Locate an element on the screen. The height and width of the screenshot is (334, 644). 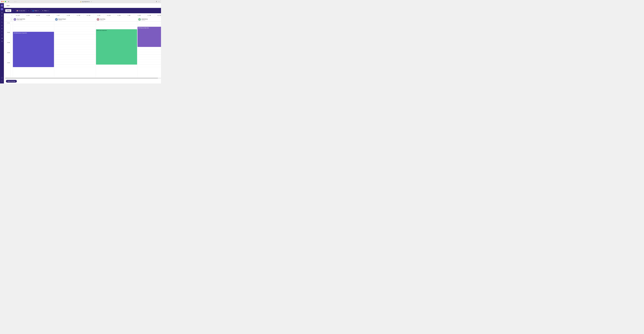
next-date-button: › is located at coordinates (28, 11).